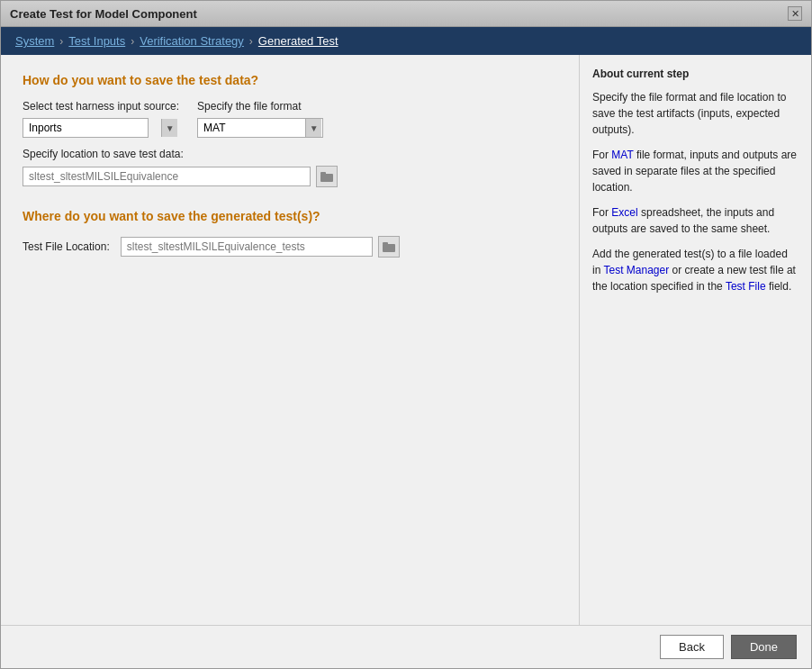 This screenshot has width=812, height=669. What do you see at coordinates (406, 646) in the screenshot?
I see `footer: Back Done` at bounding box center [406, 646].